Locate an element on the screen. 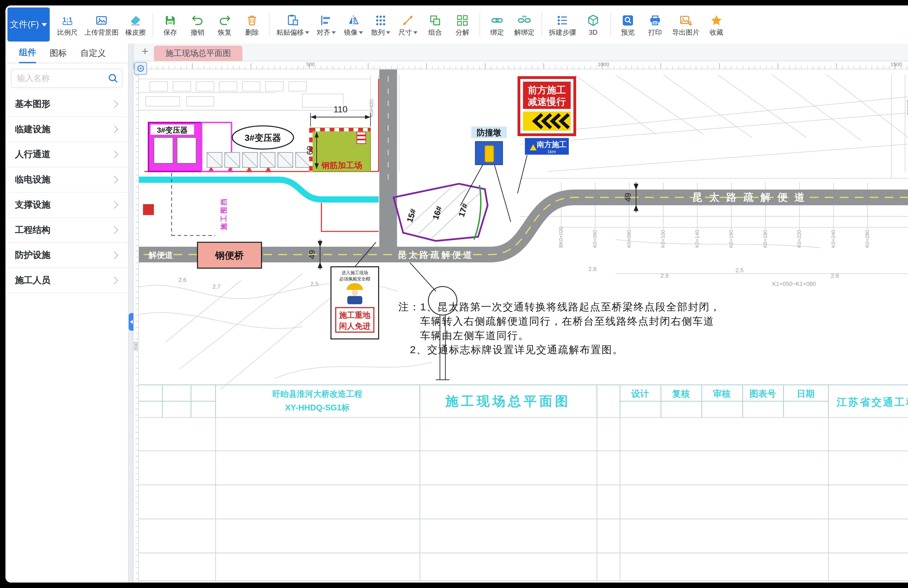 This screenshot has width=908, height=588. dropdown-caret-icon is located at coordinates (415, 32).